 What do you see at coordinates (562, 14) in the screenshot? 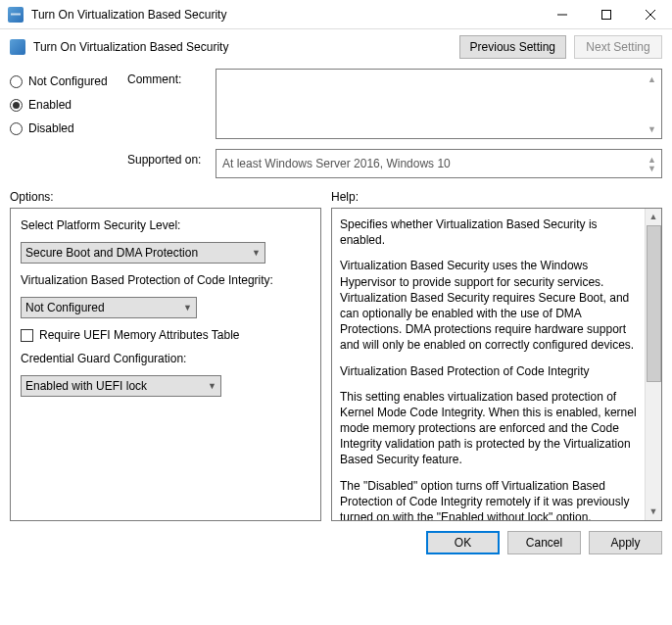
I see `minimize-button` at bounding box center [562, 14].